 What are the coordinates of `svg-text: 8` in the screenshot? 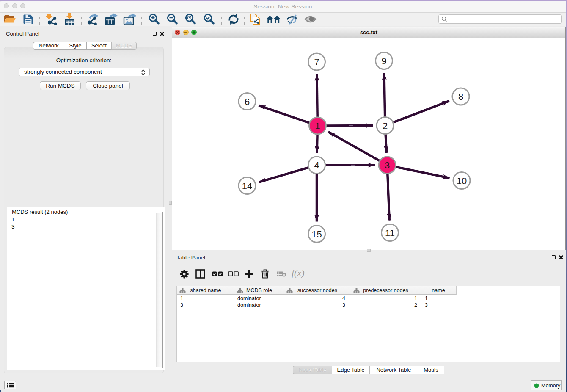 It's located at (461, 97).